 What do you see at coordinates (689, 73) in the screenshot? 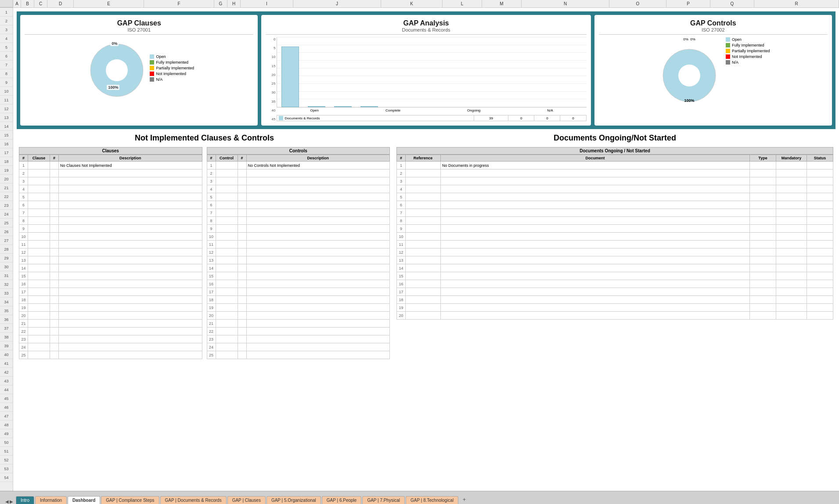
I see `gap-controls-pie-container: 0% 0% 100%` at bounding box center [689, 73].